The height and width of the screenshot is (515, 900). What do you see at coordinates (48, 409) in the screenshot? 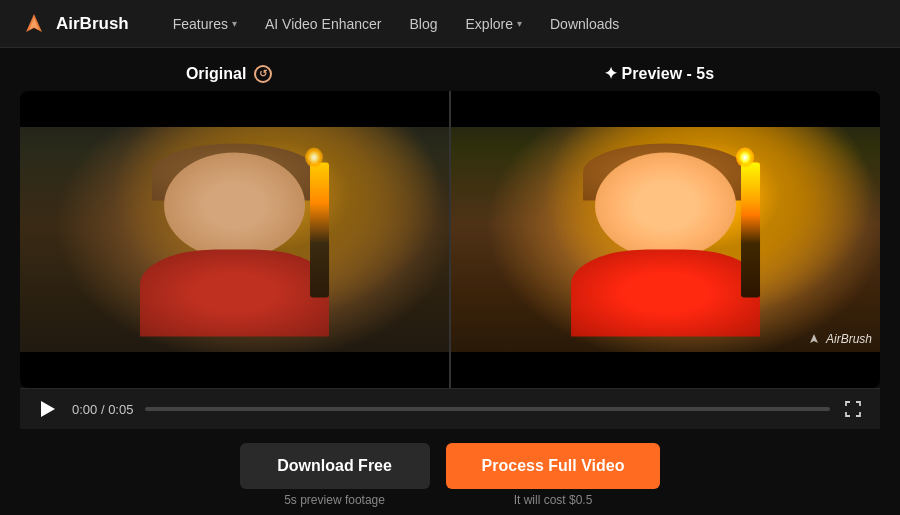
I see `play-button` at bounding box center [48, 409].